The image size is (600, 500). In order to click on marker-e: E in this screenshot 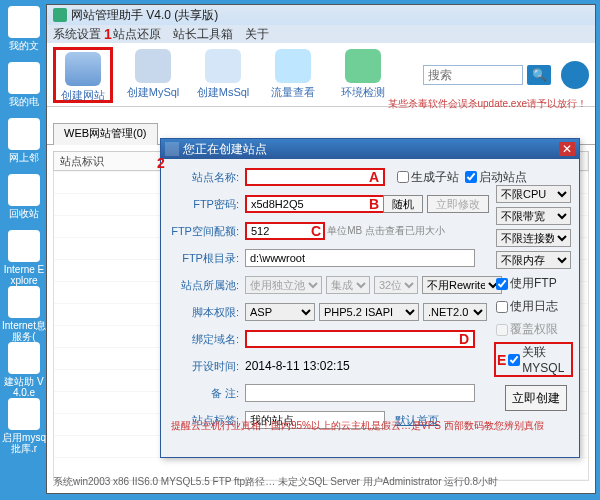, I will do `click(502, 360)`.